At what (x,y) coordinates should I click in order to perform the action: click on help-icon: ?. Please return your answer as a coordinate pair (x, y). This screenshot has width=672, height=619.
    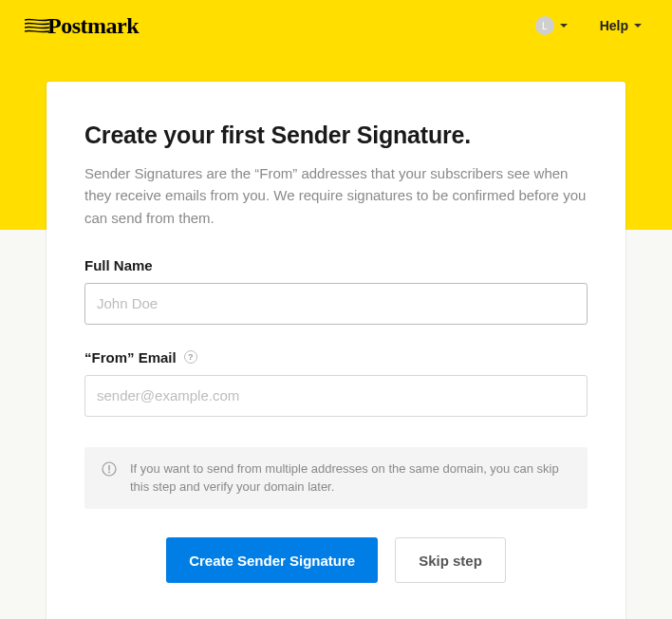
    Looking at the image, I should click on (191, 357).